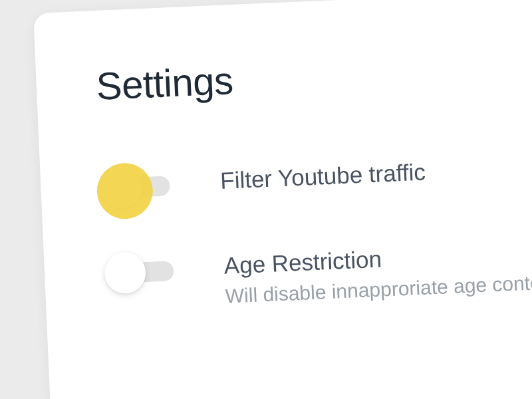 Image resolution: width=532 pixels, height=399 pixels. I want to click on setting-text: Age Restriction Will disable innapproria…, so click(378, 271).